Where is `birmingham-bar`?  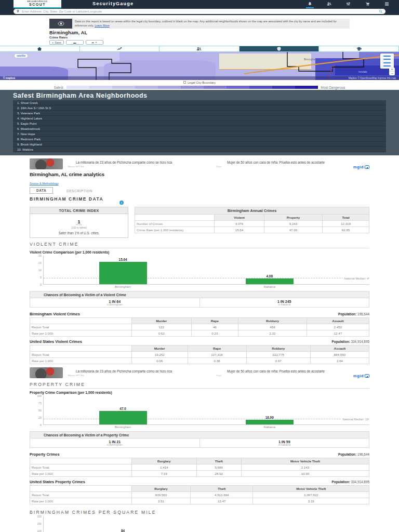
birmingham-bar is located at coordinates (123, 418).